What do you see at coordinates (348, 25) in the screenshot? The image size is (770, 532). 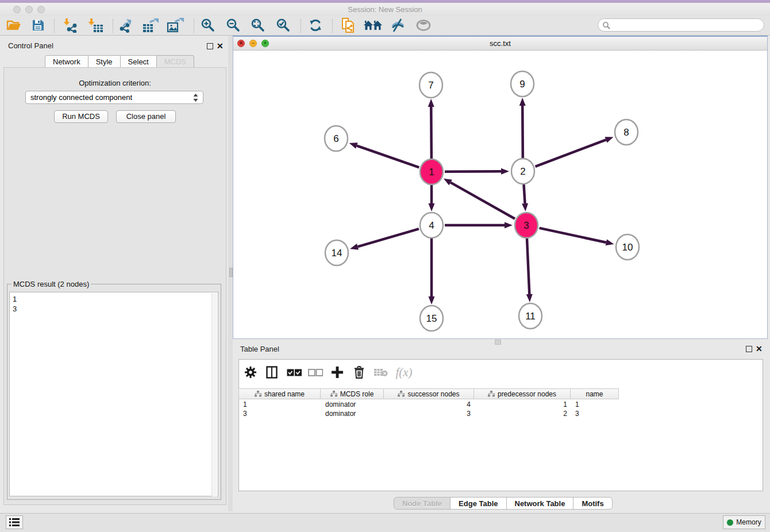 I see `duplicate-network-icon` at bounding box center [348, 25].